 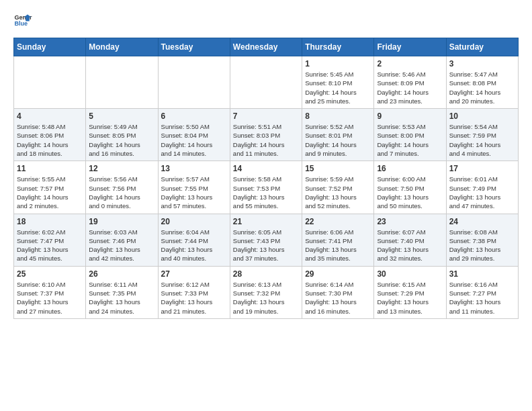 I want to click on calendar-cell: 6Sunrise: 5:50 AMSunset: 8:04 PMDaylight…, so click(x=193, y=135).